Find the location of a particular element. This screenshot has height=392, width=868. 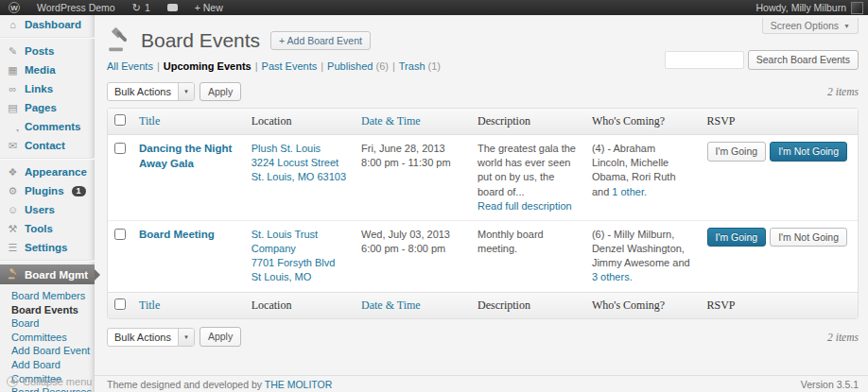

search-board-events-button: Search Board Events is located at coordinates (804, 60).